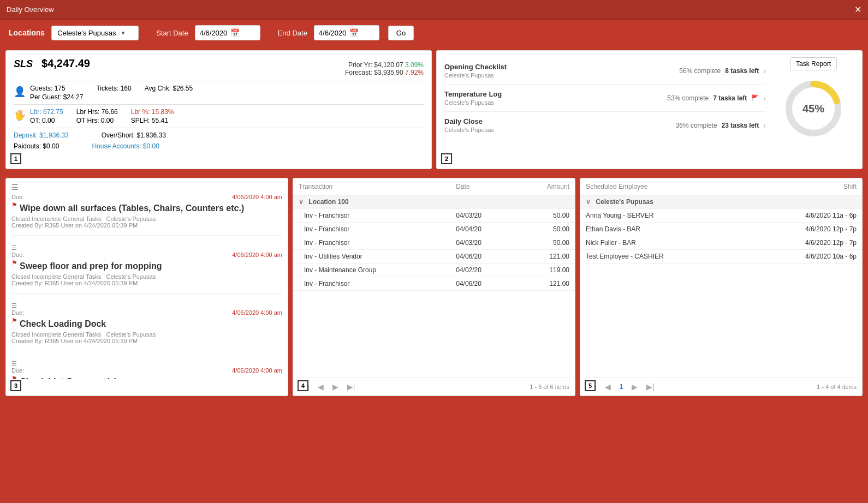  Describe the element at coordinates (17, 370) in the screenshot. I see `task-due-label-3b: Due:` at that location.